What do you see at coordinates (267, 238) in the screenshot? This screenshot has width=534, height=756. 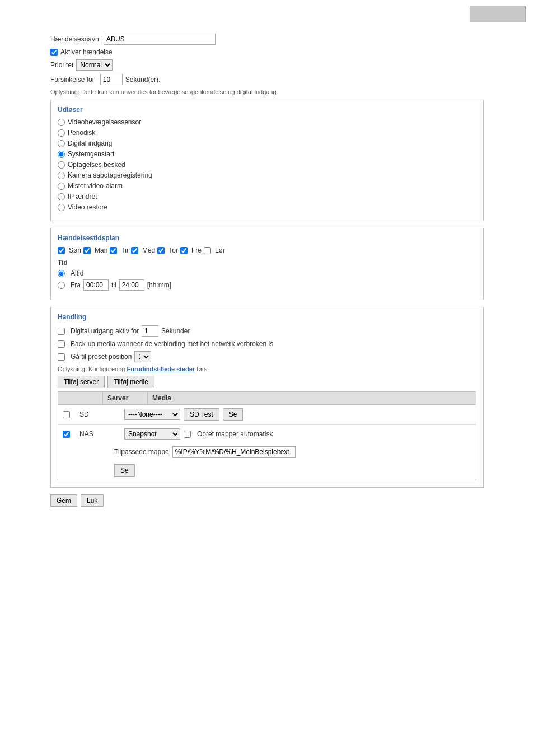 I see `schedule-title: Hændelsestidsplan` at bounding box center [267, 238].